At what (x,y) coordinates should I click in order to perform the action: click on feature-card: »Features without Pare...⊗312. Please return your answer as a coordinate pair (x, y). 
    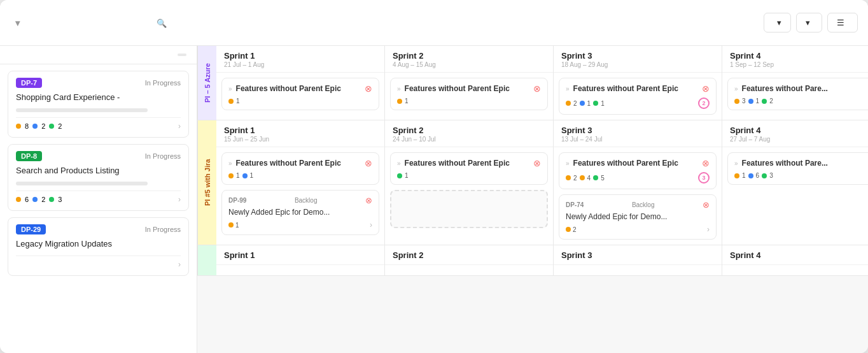
    Looking at the image, I should click on (798, 94).